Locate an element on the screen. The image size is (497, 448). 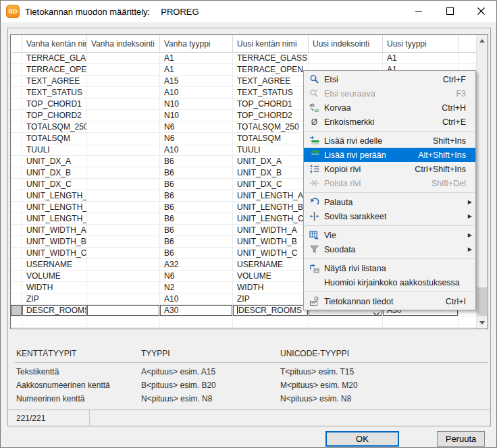
column-header-6: Uusi tyyppi is located at coordinates (421, 44).